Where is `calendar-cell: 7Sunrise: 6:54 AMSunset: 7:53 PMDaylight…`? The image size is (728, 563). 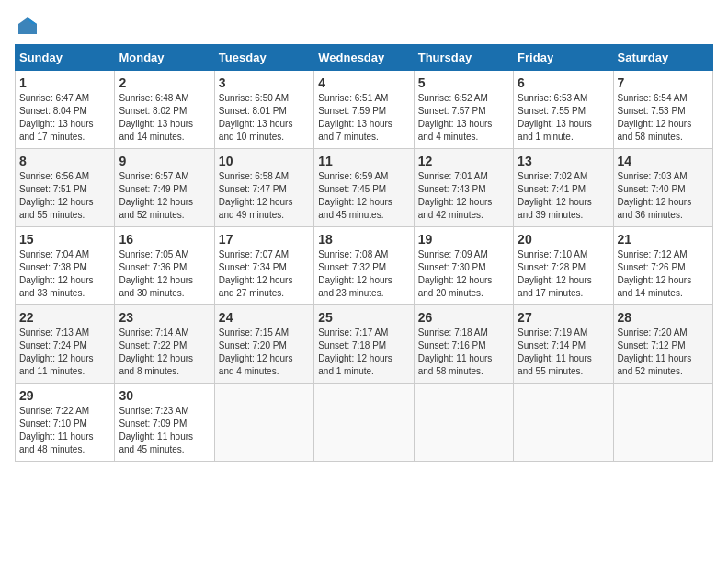
calendar-cell: 7Sunrise: 6:54 AMSunset: 7:53 PMDaylight… is located at coordinates (663, 110).